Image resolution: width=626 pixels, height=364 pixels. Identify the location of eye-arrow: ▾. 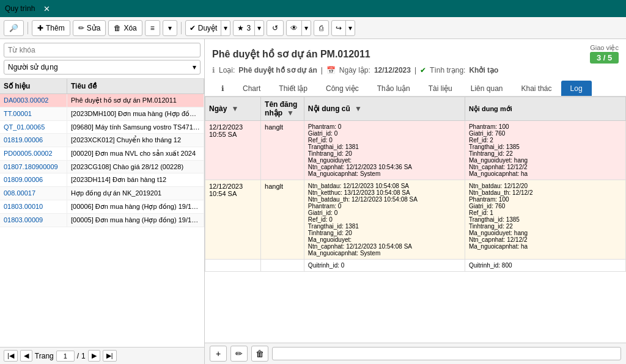
(306, 28).